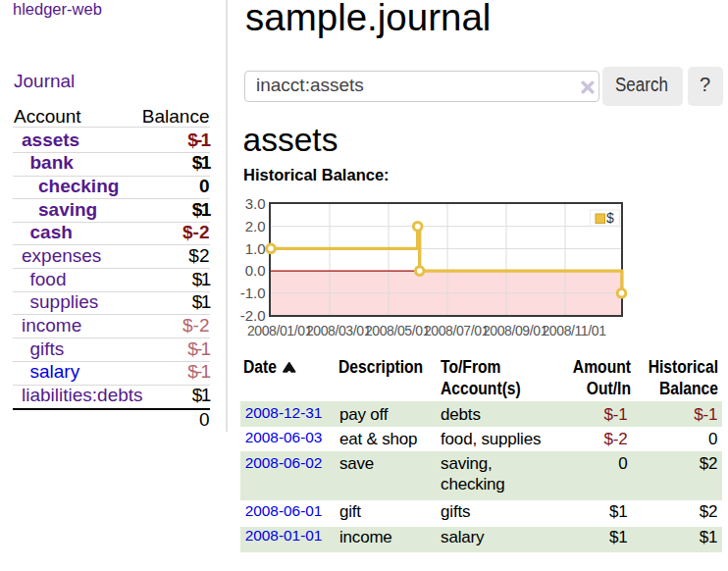 The width and height of the screenshot is (728, 571). I want to click on svg-text: 2008/01/01, so click(281, 331).